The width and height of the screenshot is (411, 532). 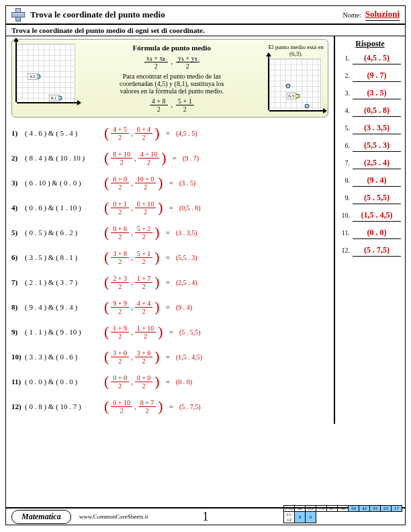 I want to click on problem-row: 12)( 0 . 8 ) & ( 10 . 7 )(0 + 102,8 + 72…, so click(x=170, y=406).